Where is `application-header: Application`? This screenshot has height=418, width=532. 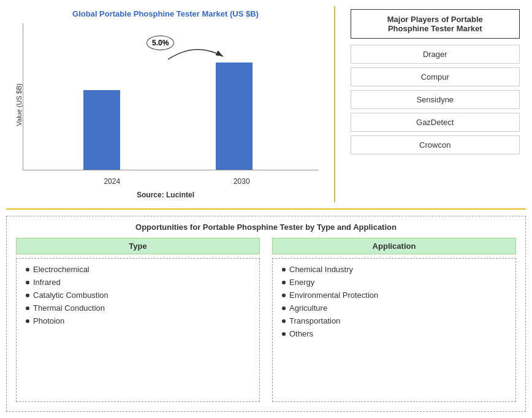
application-header: Application is located at coordinates (394, 246).